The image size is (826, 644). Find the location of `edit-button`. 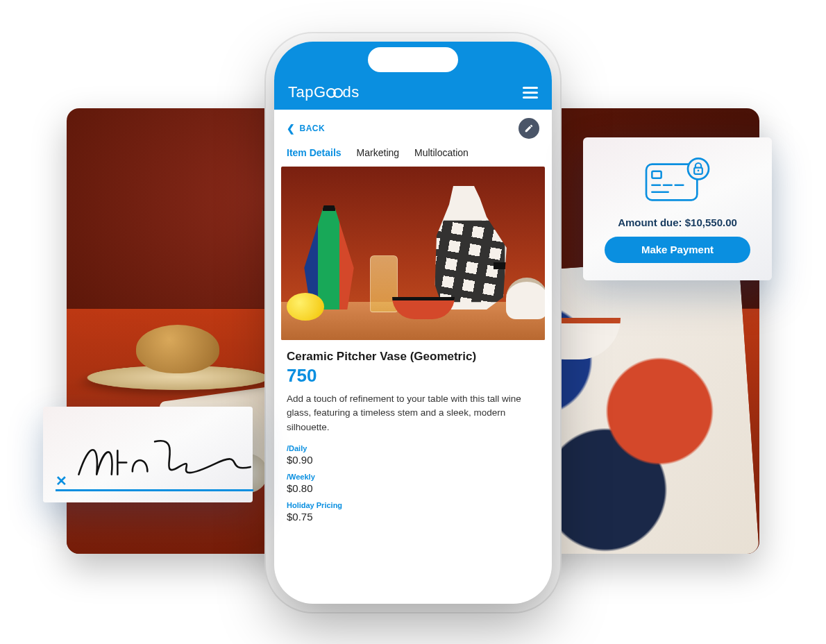

edit-button is located at coordinates (529, 128).